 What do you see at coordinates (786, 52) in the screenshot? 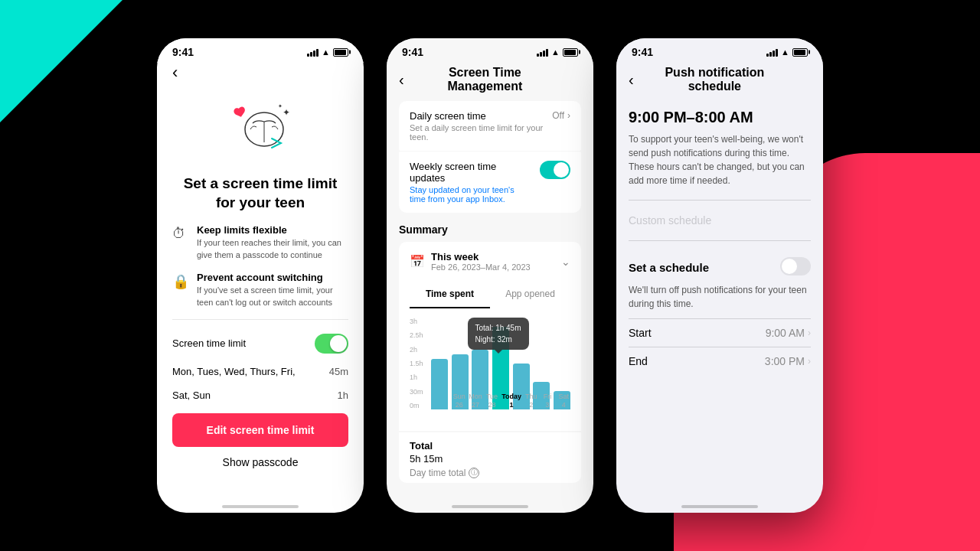
I see `phone3-wifi-icon: ▲` at bounding box center [786, 52].